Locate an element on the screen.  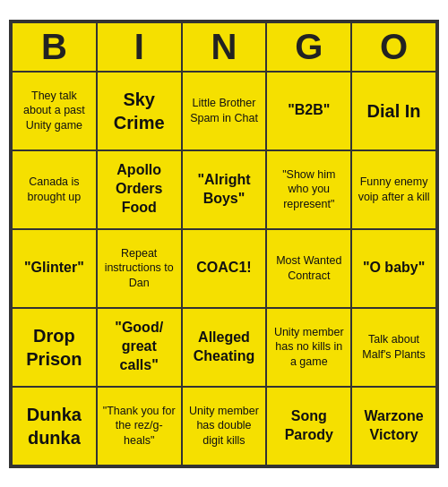
bingo-cell-4: Dial In is located at coordinates (394, 111).